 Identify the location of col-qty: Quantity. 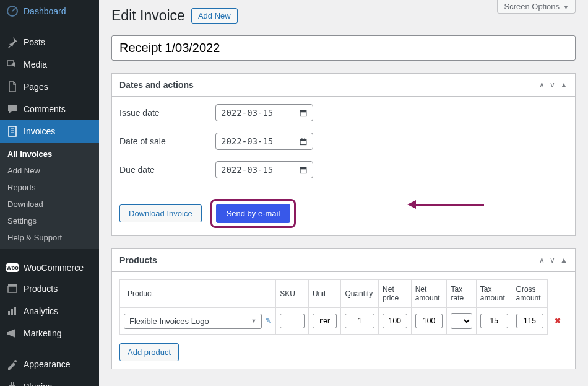
(360, 294).